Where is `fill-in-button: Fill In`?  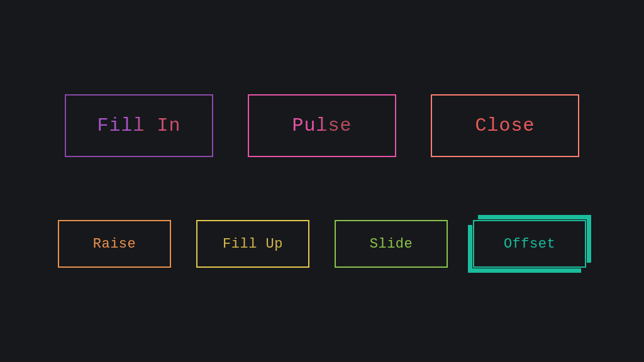
fill-in-button: Fill In is located at coordinates (139, 126).